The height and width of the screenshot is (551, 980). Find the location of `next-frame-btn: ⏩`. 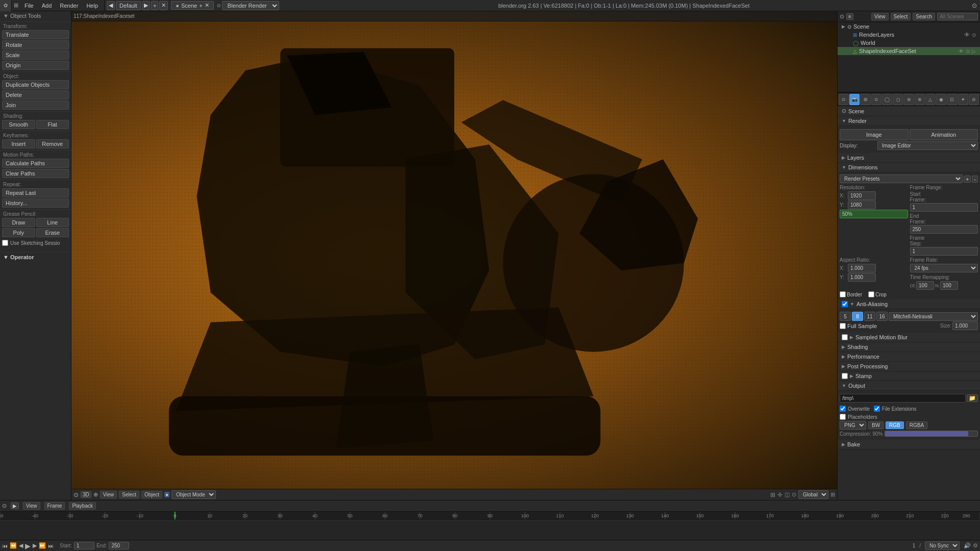

next-frame-btn: ⏩ is located at coordinates (42, 546).